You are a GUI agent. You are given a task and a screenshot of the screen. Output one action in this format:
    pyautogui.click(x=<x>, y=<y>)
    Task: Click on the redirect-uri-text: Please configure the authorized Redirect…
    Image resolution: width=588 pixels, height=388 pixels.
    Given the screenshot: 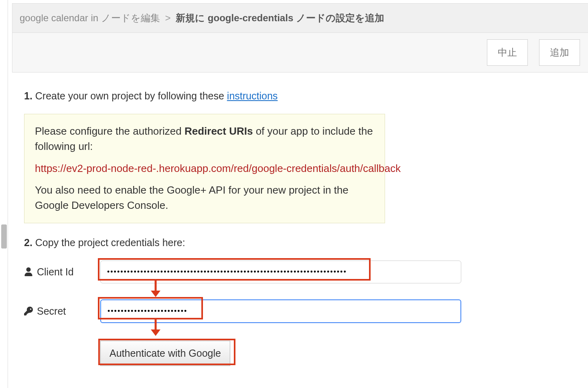 What is the action you would take?
    pyautogui.click(x=205, y=139)
    